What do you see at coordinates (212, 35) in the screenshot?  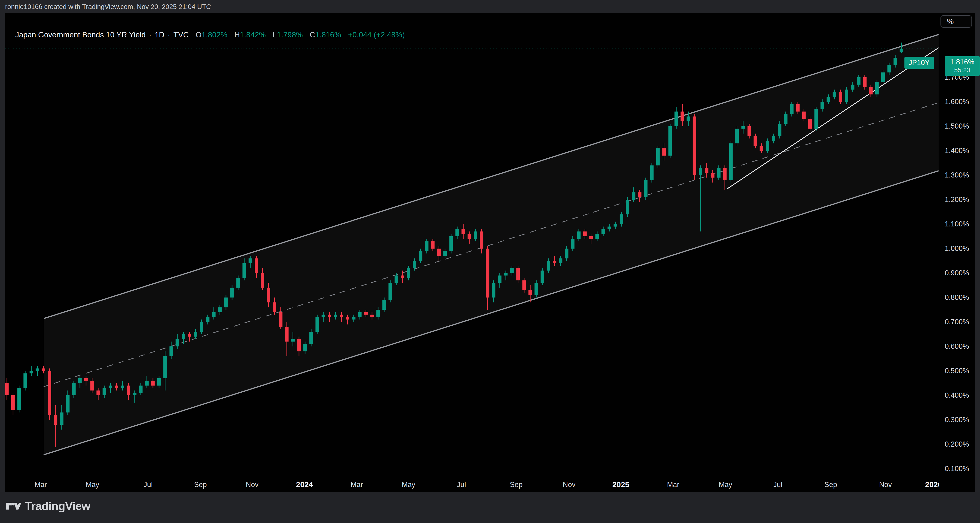 I see `ohlc-open: O 1.802%` at bounding box center [212, 35].